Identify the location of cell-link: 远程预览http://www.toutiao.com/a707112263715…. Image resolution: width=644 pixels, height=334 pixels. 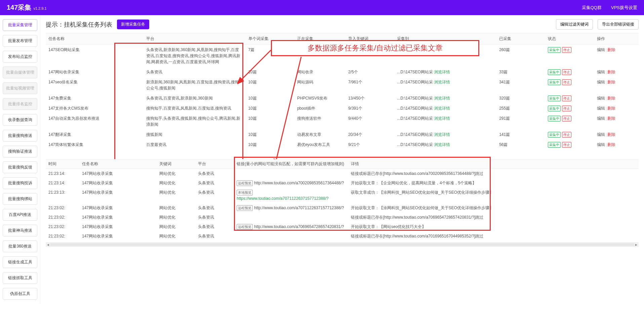
(291, 208).